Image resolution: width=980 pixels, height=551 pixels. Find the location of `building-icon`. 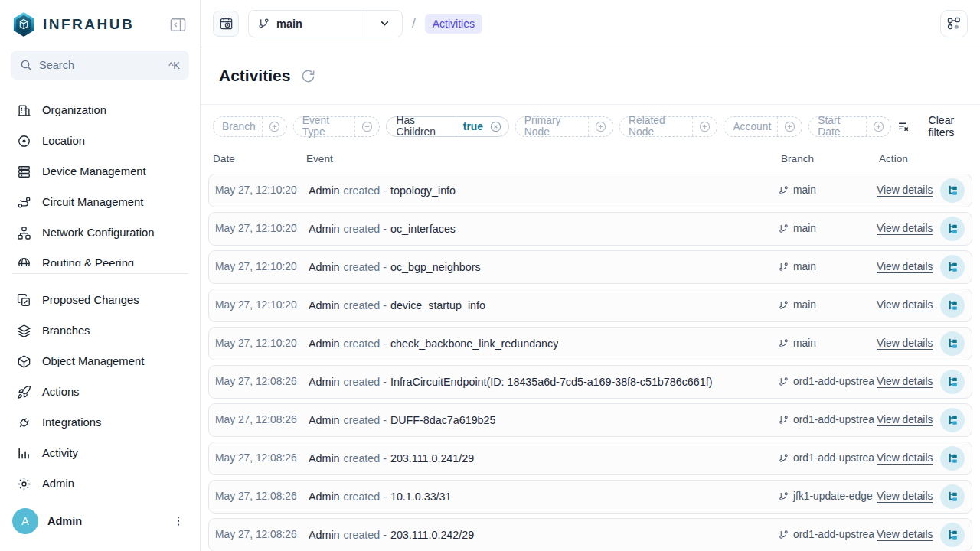

building-icon is located at coordinates (24, 110).